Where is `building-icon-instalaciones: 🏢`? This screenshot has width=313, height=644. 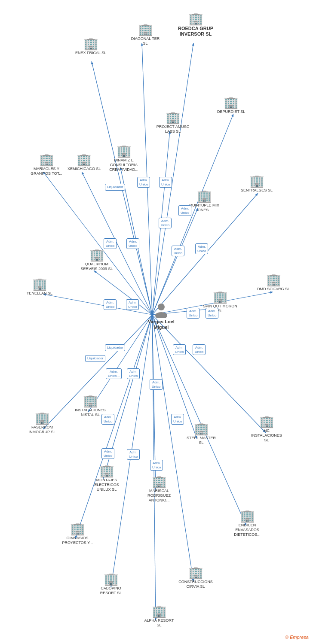
building-icon-instalaciones: 🏢 is located at coordinates (90, 401).